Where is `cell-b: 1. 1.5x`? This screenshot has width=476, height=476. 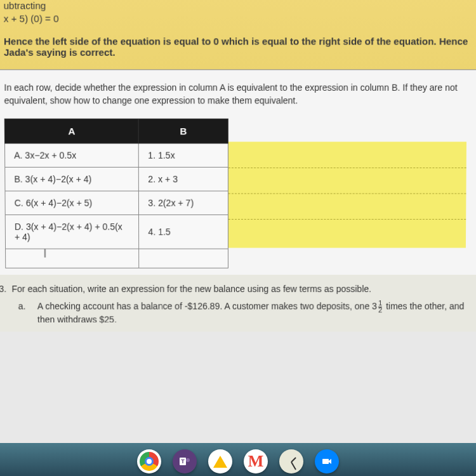
cell-b: 1. 1.5x is located at coordinates (184, 155).